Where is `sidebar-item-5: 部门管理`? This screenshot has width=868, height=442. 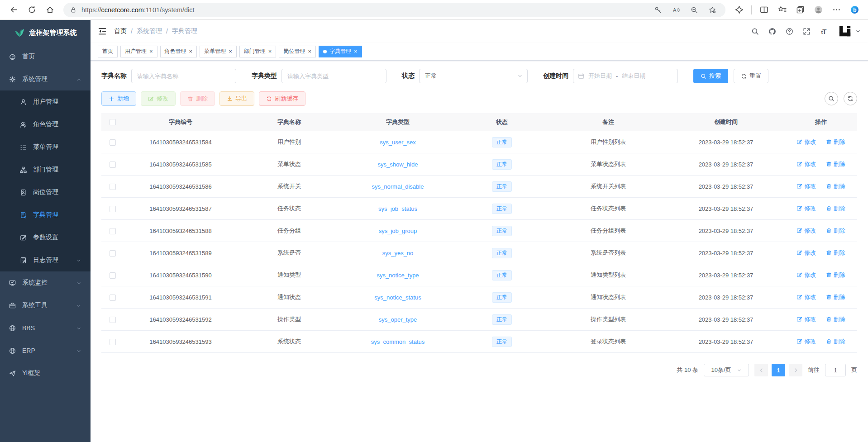 sidebar-item-5: 部门管理 is located at coordinates (45, 170).